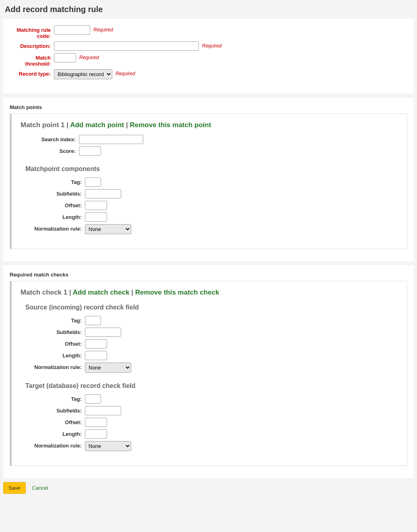 This screenshot has width=417, height=532. What do you see at coordinates (208, 56) in the screenshot?
I see `main-fieldset: Matching rule code: Required Description…` at bounding box center [208, 56].